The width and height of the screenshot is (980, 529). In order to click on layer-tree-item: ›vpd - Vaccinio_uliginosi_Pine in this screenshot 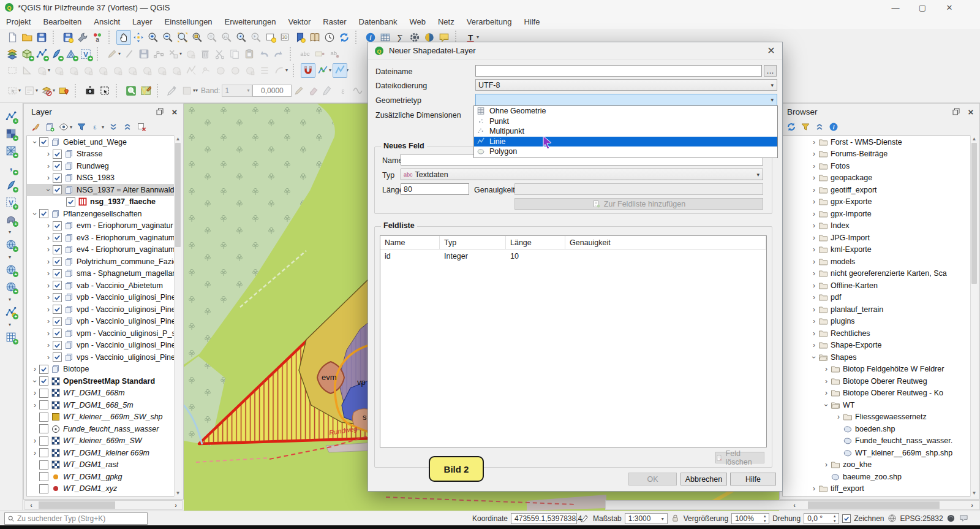, I will do `click(100, 310)`.